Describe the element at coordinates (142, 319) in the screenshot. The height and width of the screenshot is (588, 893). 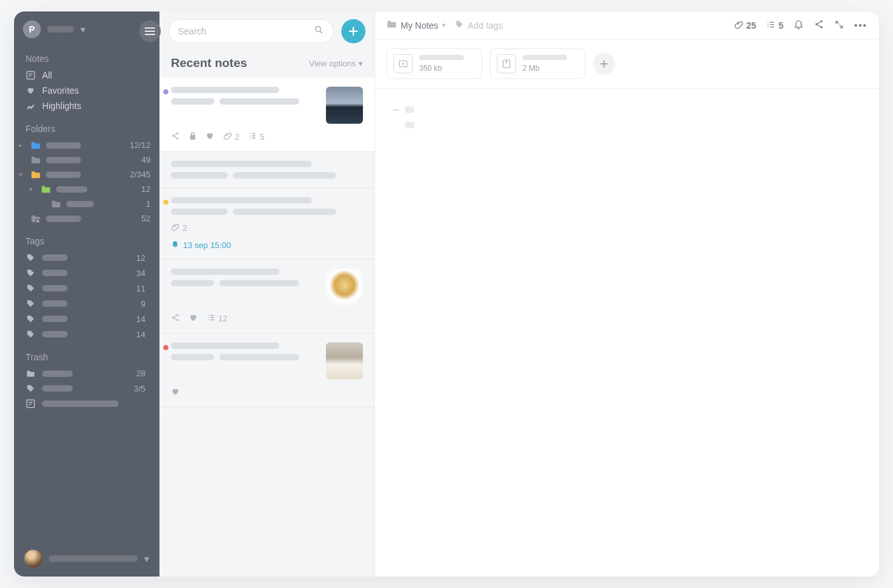
I see `tag-count: 14` at that location.